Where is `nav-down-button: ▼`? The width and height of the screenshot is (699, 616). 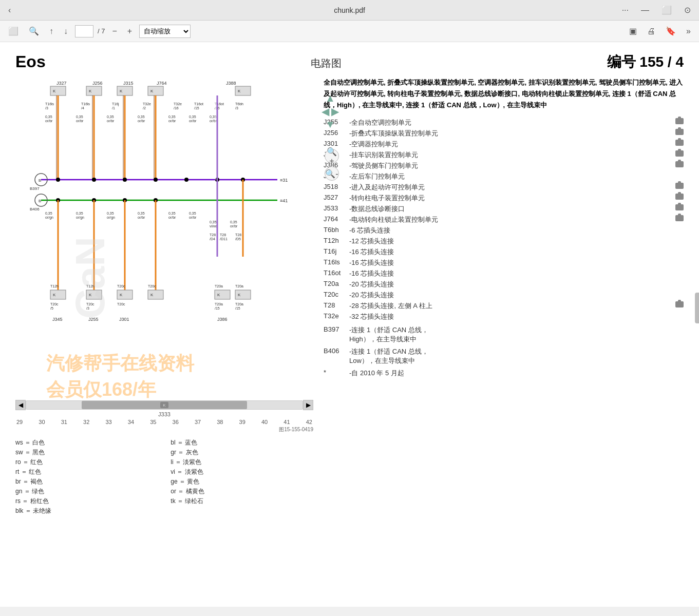 nav-down-button: ▼ is located at coordinates (330, 124).